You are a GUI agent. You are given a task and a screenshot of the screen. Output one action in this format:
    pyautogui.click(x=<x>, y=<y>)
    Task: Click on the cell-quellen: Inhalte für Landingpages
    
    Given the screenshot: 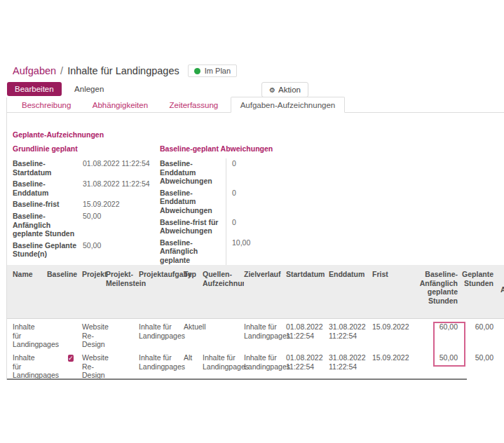 What is the action you would take?
    pyautogui.click(x=223, y=367)
    